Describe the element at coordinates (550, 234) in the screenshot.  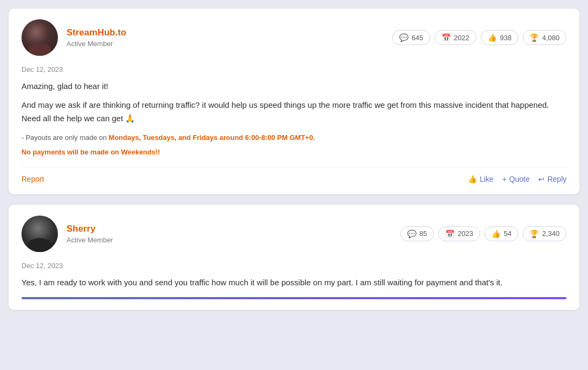
I see `points-count-2: 2,340` at that location.